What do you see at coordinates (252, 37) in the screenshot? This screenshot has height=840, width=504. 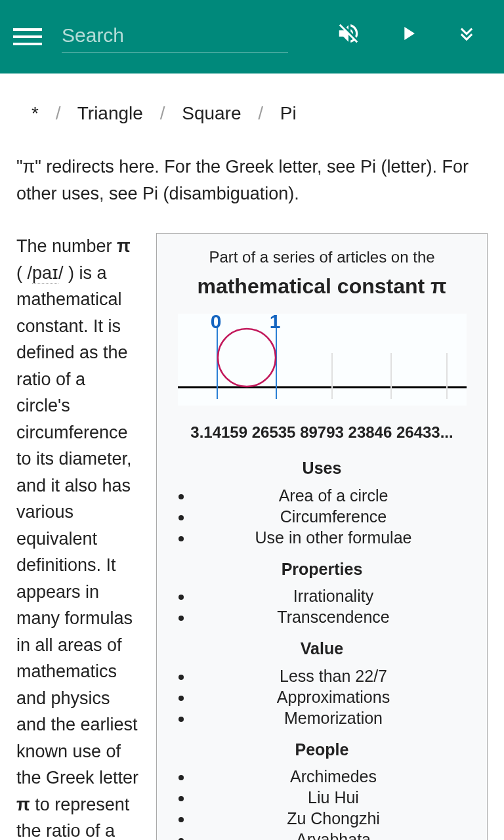 I see `app-header` at bounding box center [252, 37].